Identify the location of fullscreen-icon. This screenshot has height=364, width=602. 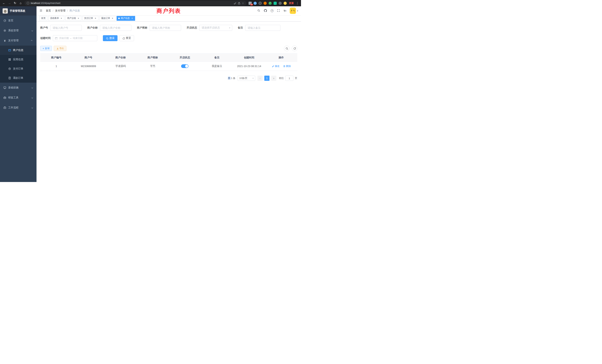
(279, 11).